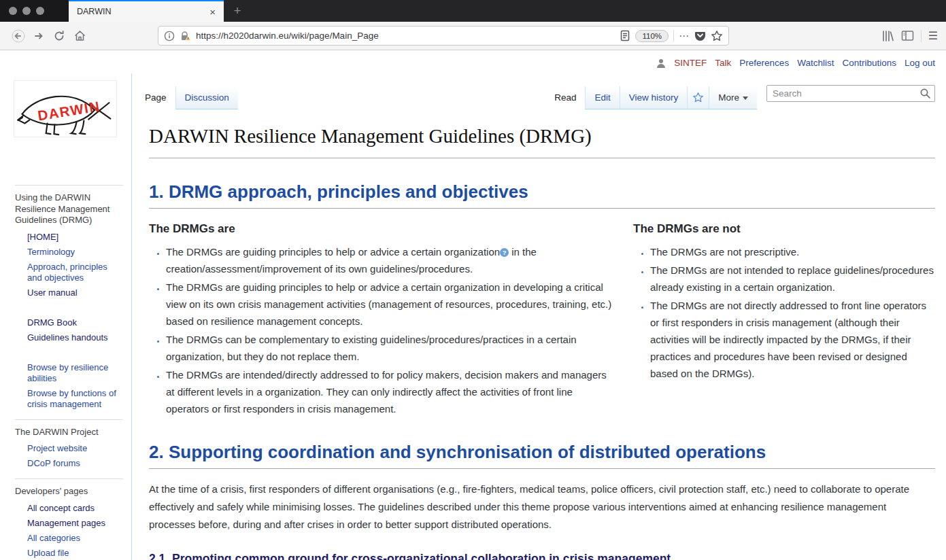 This screenshot has width=946, height=560. I want to click on talk-link: Talk, so click(723, 63).